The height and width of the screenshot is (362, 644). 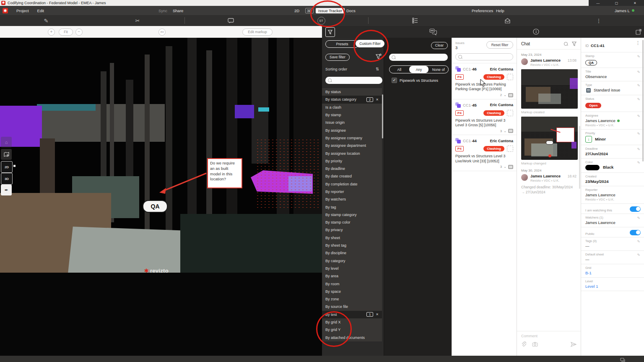 What do you see at coordinates (579, 157) in the screenshot?
I see `chat-scrollbar` at bounding box center [579, 157].